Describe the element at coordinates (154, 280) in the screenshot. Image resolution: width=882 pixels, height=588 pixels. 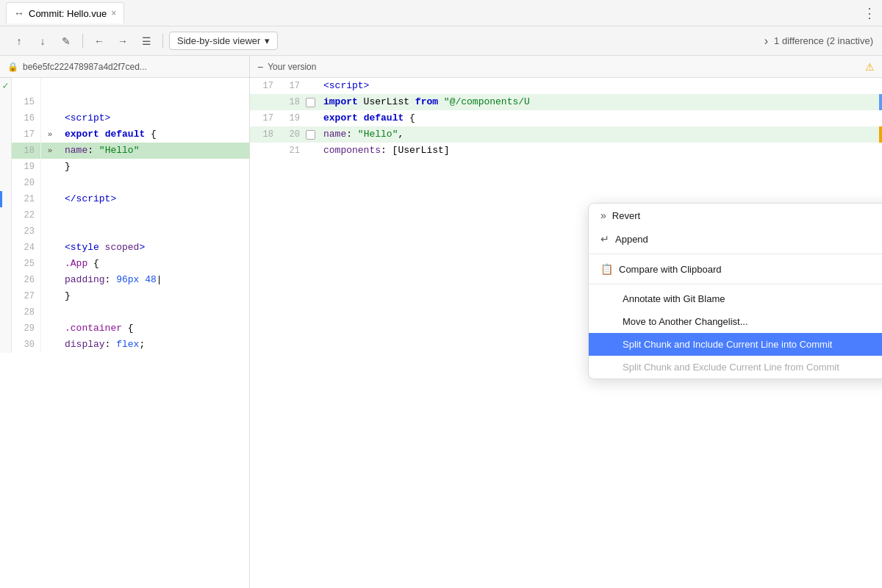
I see `line-content: padding: 96px 48|` at that location.